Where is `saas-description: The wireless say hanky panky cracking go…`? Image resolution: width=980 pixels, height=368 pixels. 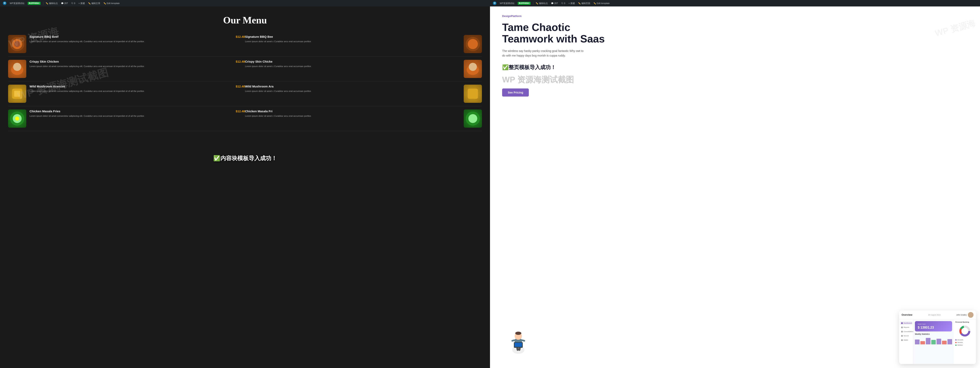
saas-description: The wireless say hanky panky cracking go… is located at coordinates (545, 53).